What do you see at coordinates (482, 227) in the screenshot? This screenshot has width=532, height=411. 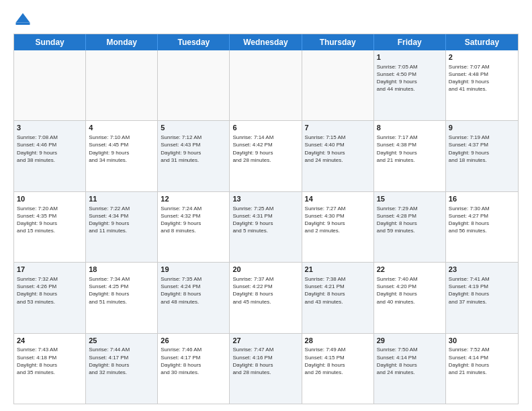 I see `calendar-cell: 16Sunrise: 7:30 AM Sunset: 4:27 PM Dayli…` at bounding box center [482, 227].